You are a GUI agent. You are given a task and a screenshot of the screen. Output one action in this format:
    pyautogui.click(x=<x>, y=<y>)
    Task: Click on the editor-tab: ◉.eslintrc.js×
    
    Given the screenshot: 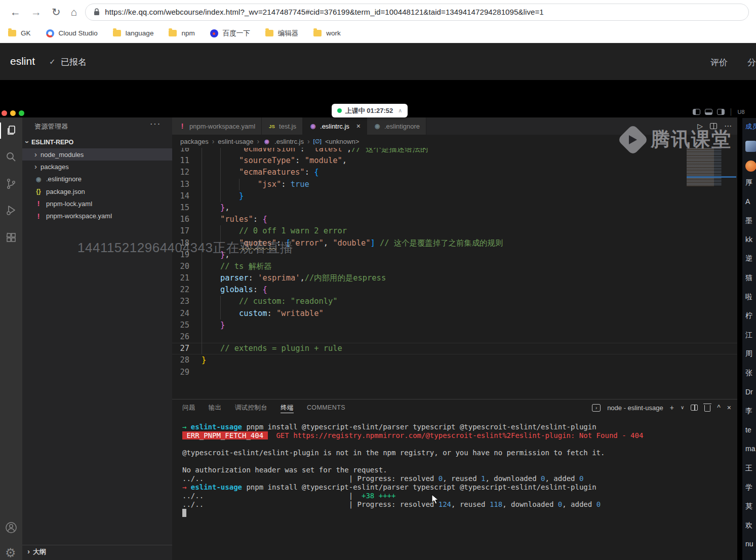 What is the action you would take?
    pyautogui.click(x=335, y=126)
    